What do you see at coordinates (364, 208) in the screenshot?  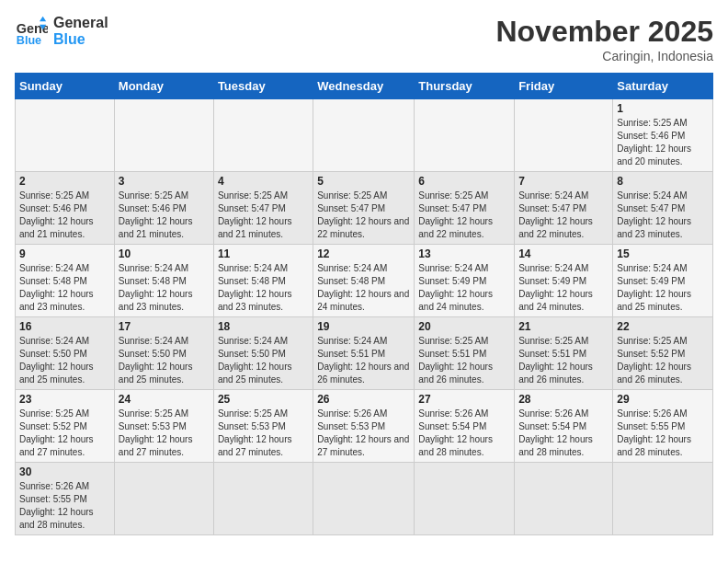 I see `week-row-1: 2Sunrise: 5:25 AMSunset: 5:46 PMDaylight…` at bounding box center [364, 208].